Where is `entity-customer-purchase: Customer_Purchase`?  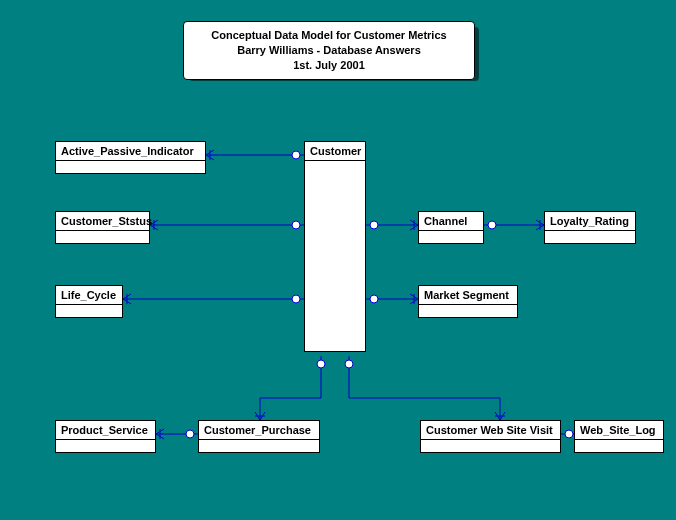 entity-customer-purchase: Customer_Purchase is located at coordinates (259, 436).